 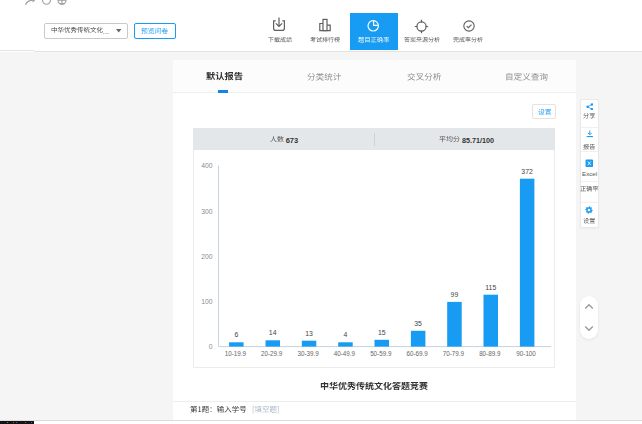 What do you see at coordinates (309, 334) in the screenshot?
I see `svg-text: 13` at bounding box center [309, 334].